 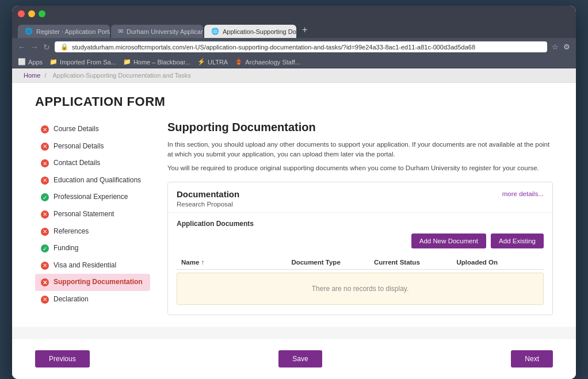 I want to click on extensions-icon: ⚙, so click(x=567, y=47).